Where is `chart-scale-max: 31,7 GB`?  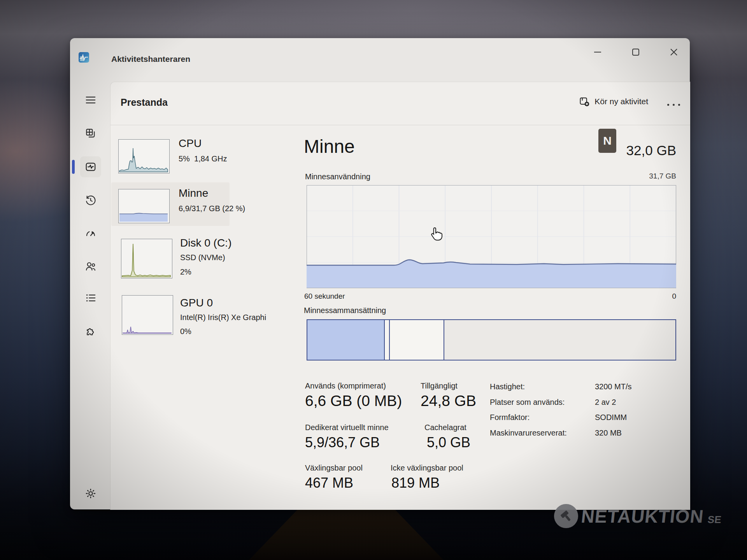
chart-scale-max: 31,7 GB is located at coordinates (663, 176).